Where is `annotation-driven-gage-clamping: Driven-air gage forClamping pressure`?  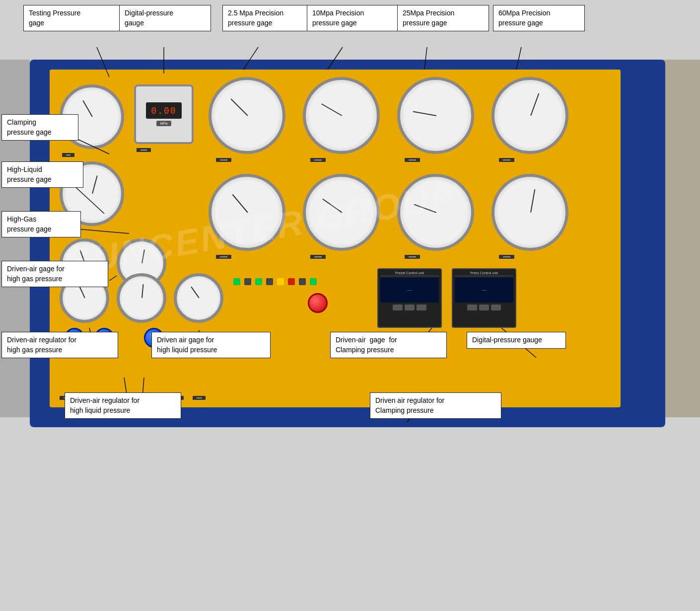
annotation-driven-gage-clamping: Driven-air gage forClamping pressure is located at coordinates (388, 345).